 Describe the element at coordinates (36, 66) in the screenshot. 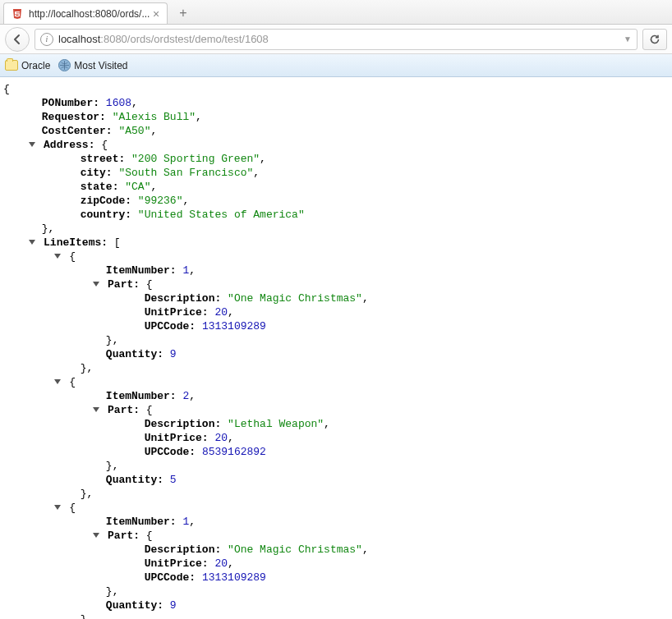

I see `bookmark-label: Oracle` at that location.